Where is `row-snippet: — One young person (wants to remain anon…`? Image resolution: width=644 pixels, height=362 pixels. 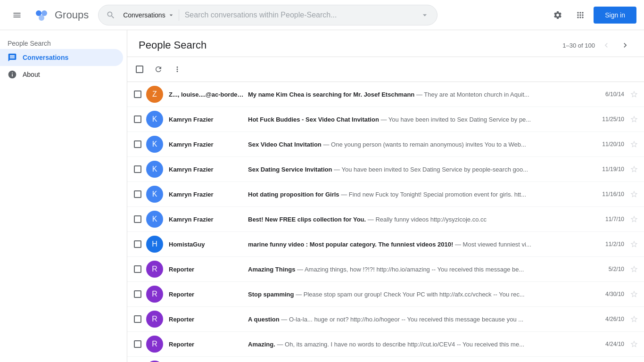
row-snippet: — One young person (wants to remain anon… is located at coordinates (424, 144).